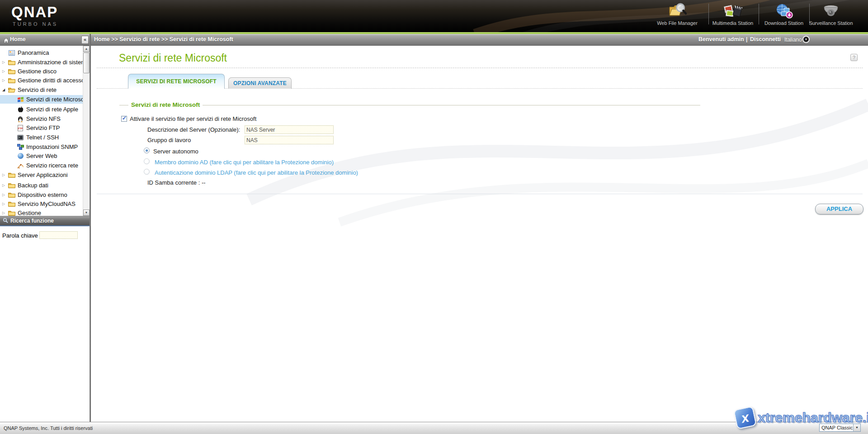  What do you see at coordinates (20, 147) in the screenshot?
I see `snmp-network-icon` at bounding box center [20, 147].